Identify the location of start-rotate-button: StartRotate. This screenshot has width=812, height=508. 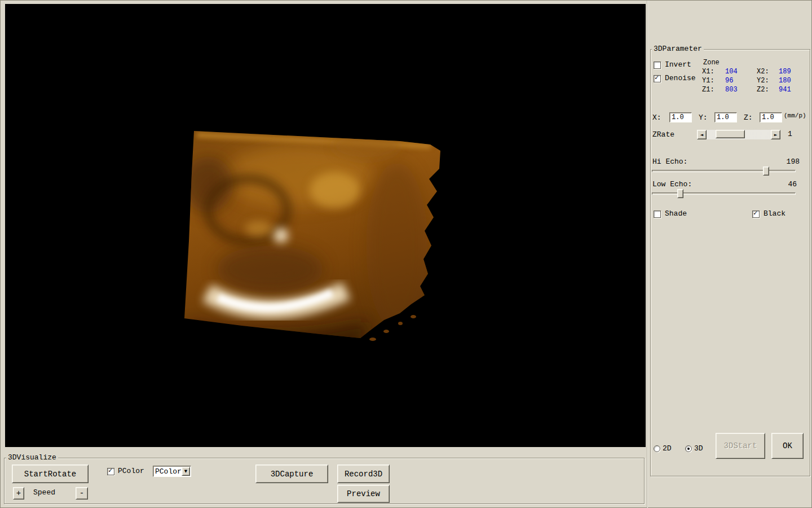
(50, 474).